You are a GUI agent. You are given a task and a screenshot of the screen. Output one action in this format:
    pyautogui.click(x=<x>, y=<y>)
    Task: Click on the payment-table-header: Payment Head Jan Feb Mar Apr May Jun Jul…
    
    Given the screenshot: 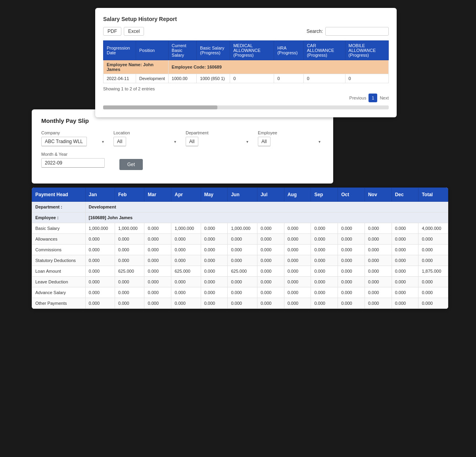 What is the action you would take?
    pyautogui.click(x=240, y=195)
    